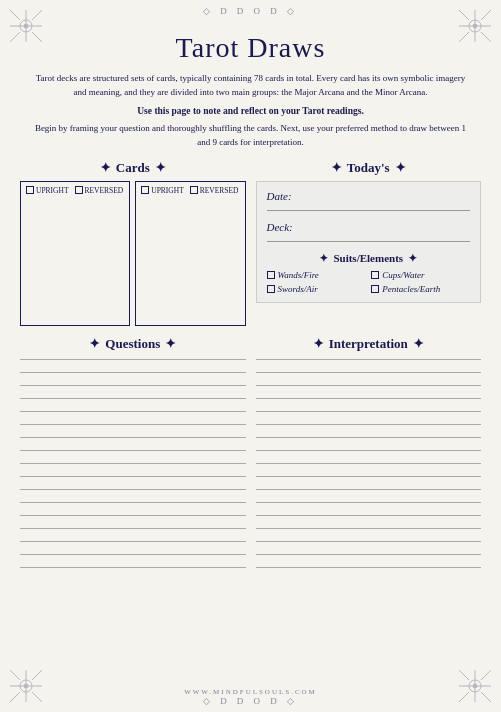 Image resolution: width=501 pixels, height=712 pixels. Describe the element at coordinates (160, 168) in the screenshot. I see `diamond-icon-right: ✦` at that location.